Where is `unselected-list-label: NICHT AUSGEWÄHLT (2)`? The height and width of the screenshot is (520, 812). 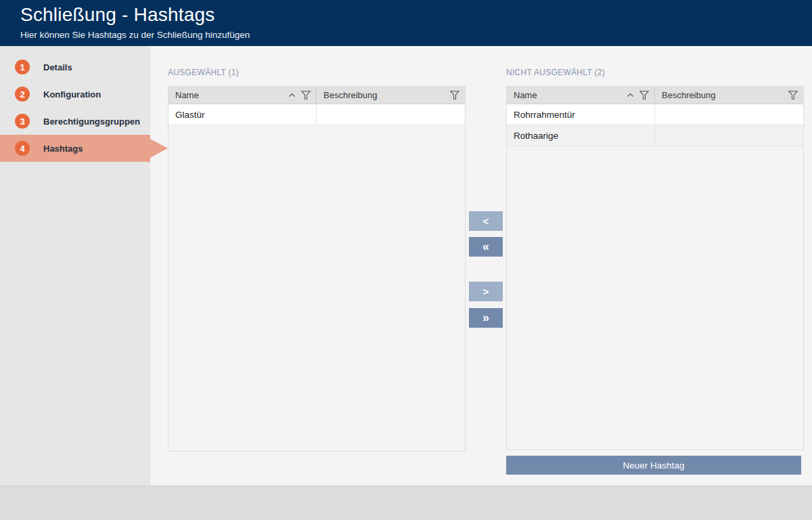 unselected-list-label: NICHT AUSGEWÄHLT (2) is located at coordinates (556, 72).